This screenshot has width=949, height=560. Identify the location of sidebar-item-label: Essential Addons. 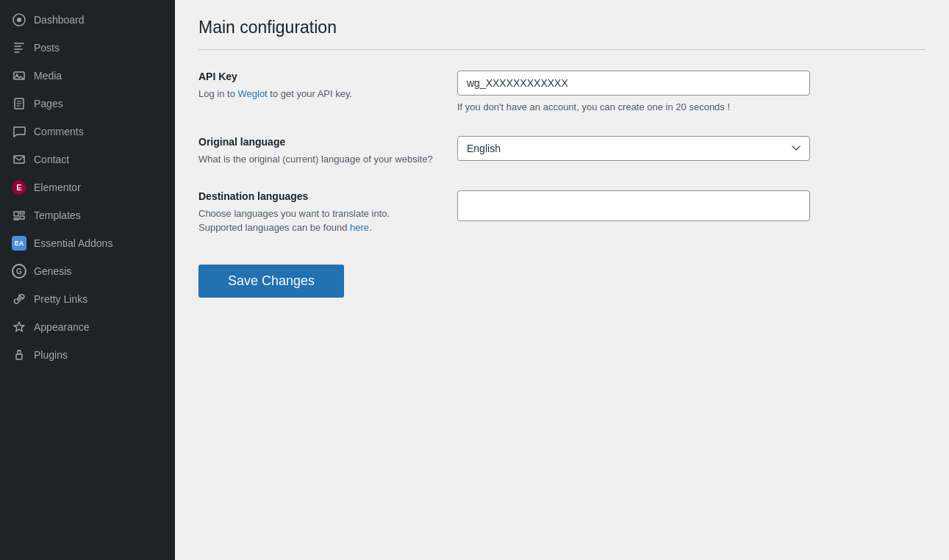
(74, 243).